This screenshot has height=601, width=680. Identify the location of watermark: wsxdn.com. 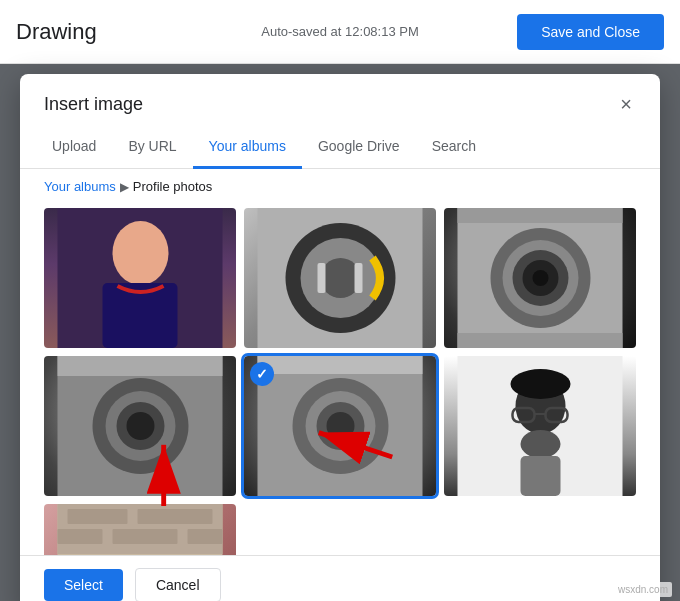
(643, 590).